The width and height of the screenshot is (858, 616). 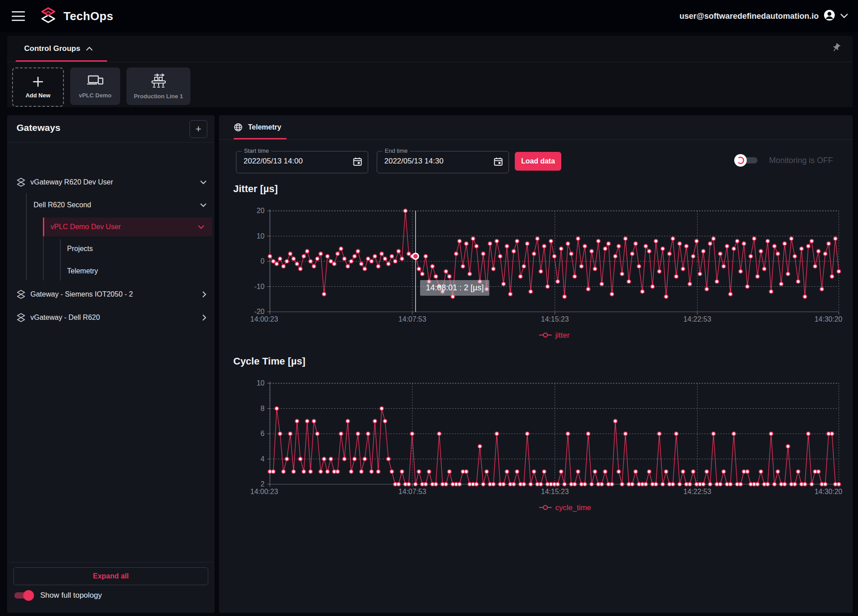 I want to click on end-time-label: End time, so click(x=396, y=151).